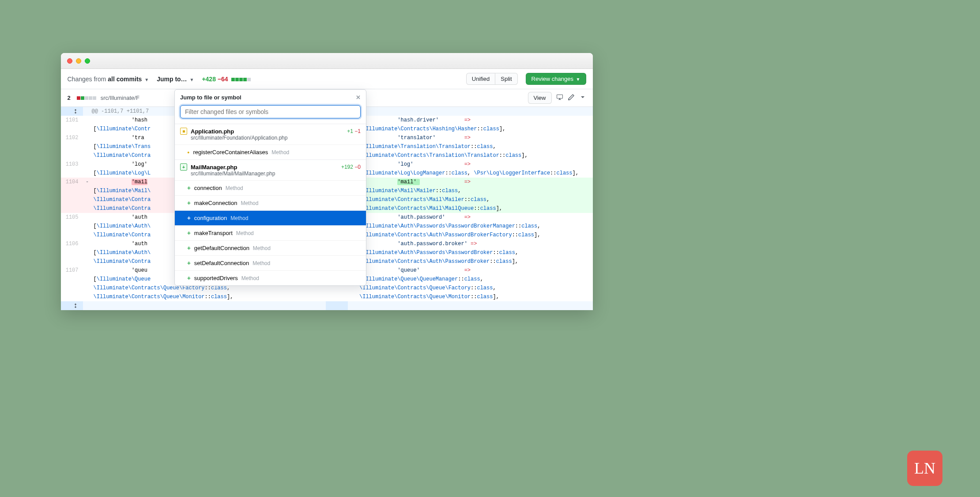  Describe the element at coordinates (214, 233) in the screenshot. I see `symbol-name: makeTransport` at that location.